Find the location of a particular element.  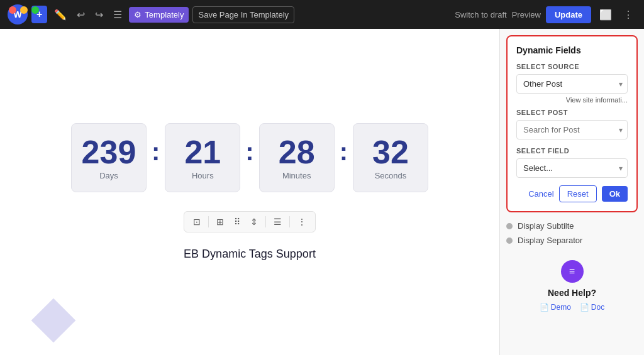

post-label: Select Post is located at coordinates (572, 112).